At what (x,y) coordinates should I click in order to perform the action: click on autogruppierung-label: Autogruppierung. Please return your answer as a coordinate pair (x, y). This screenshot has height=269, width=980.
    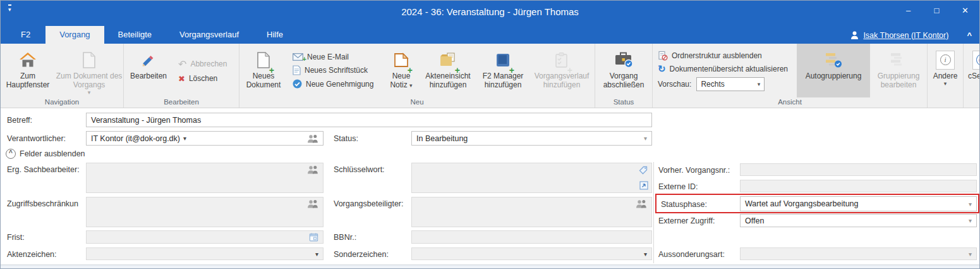
    Looking at the image, I should click on (834, 76).